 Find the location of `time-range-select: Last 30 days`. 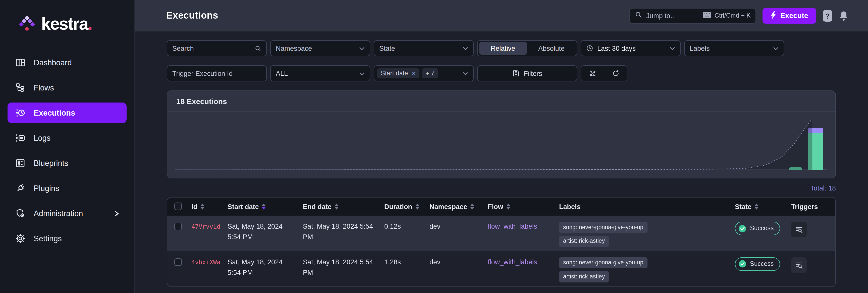

time-range-select: Last 30 days is located at coordinates (631, 48).